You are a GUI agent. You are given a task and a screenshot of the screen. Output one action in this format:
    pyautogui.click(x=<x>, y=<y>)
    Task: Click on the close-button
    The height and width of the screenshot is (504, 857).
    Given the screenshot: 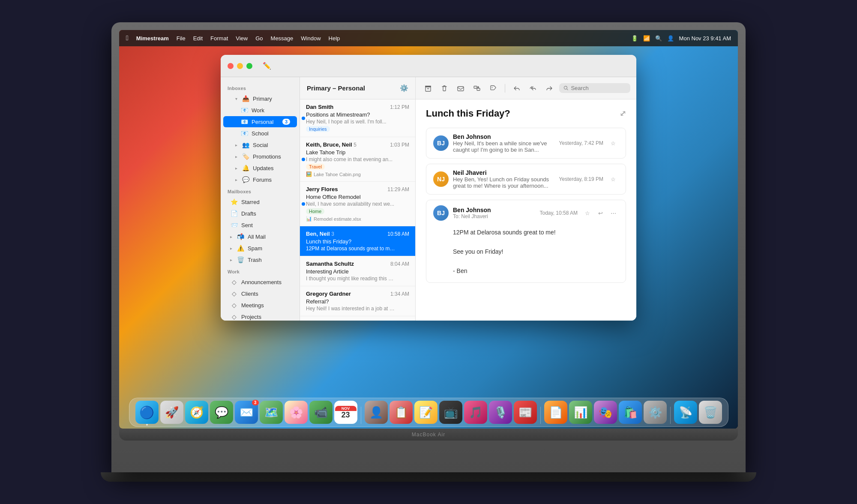 What is the action you would take?
    pyautogui.click(x=231, y=66)
    